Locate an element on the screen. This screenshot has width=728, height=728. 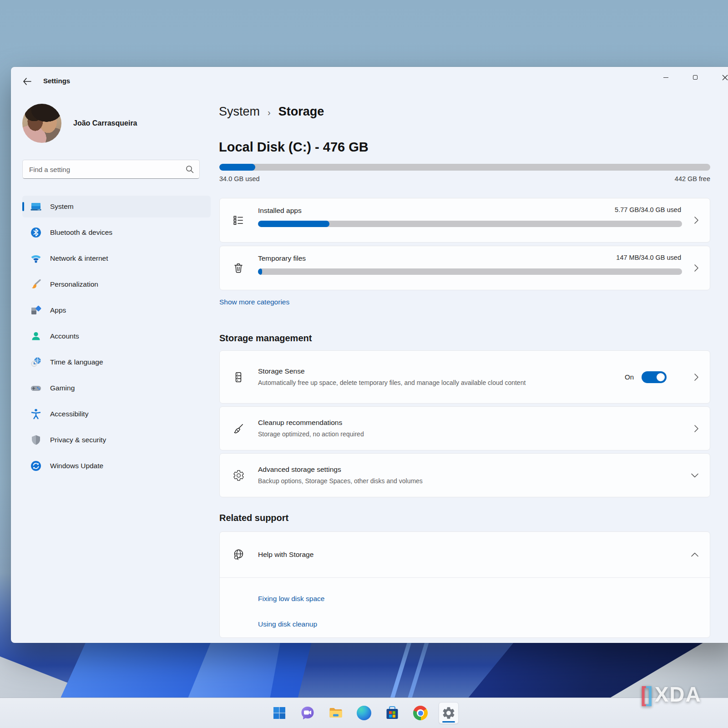
xda-watermark: [] XDA is located at coordinates (671, 694).